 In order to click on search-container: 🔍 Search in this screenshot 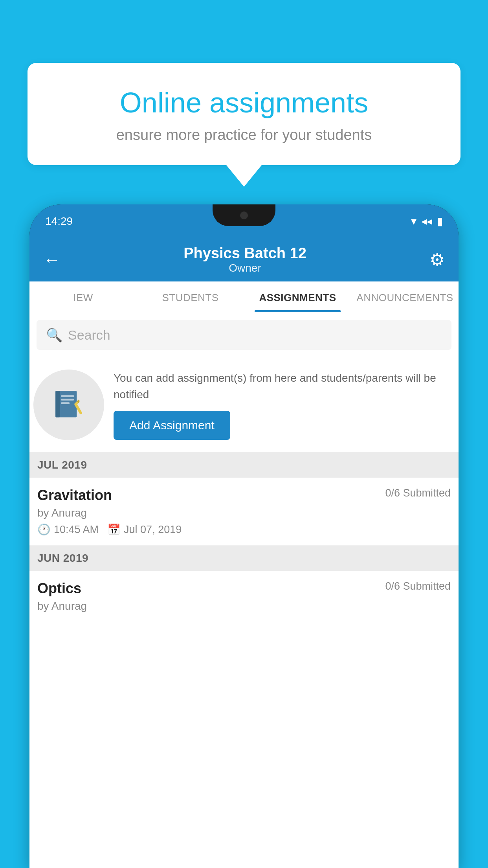, I will do `click(244, 335)`.